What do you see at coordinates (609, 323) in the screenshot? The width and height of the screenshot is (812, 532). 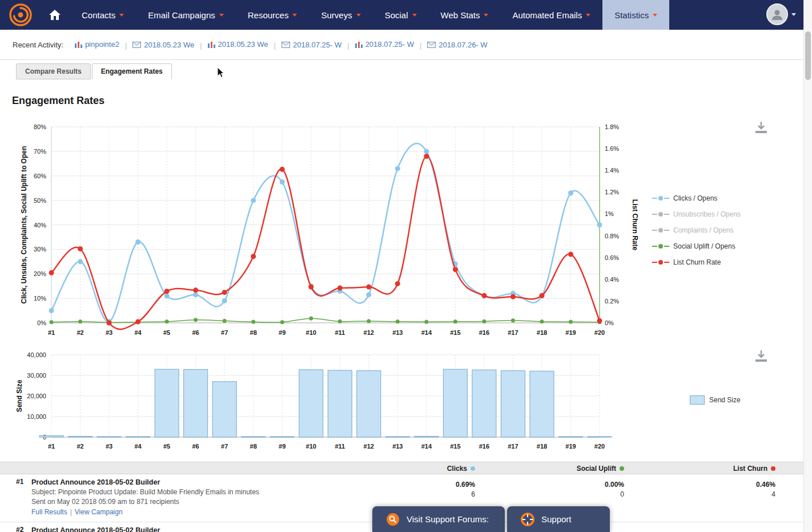 I see `svg-text: 0%` at bounding box center [609, 323].